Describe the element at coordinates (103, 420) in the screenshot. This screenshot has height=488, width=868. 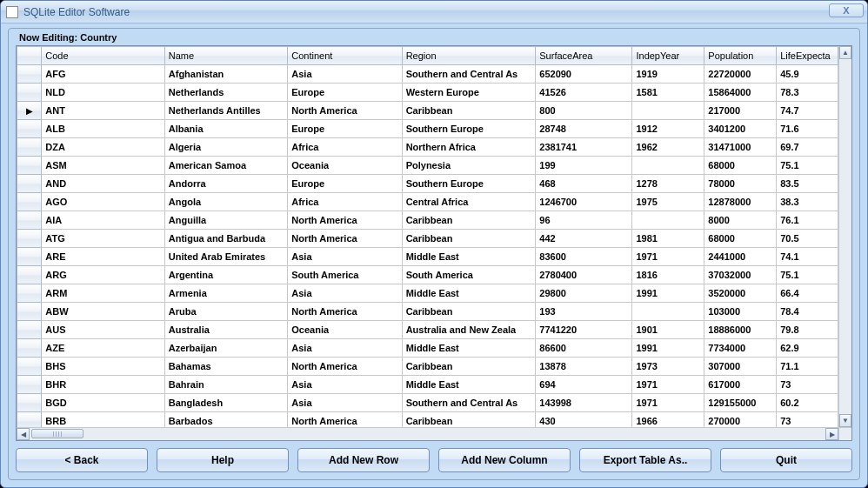
I see `cell: BRB` at that location.